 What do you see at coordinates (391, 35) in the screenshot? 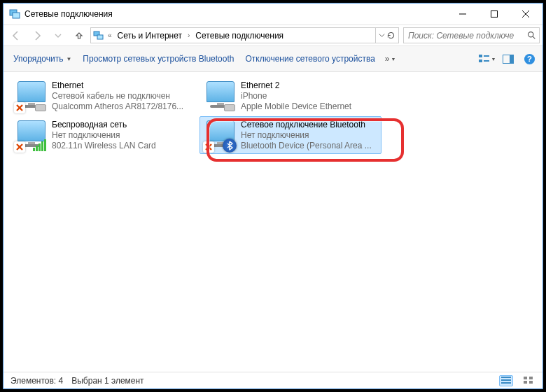
I see `refresh-icon` at bounding box center [391, 35].